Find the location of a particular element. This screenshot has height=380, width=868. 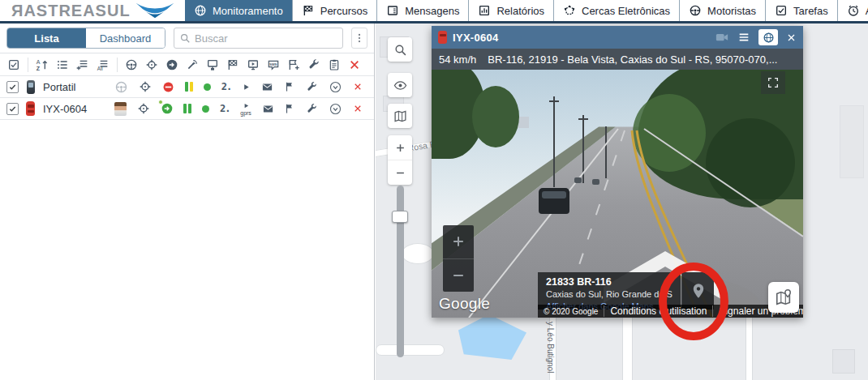

driver-icon is located at coordinates (122, 88).